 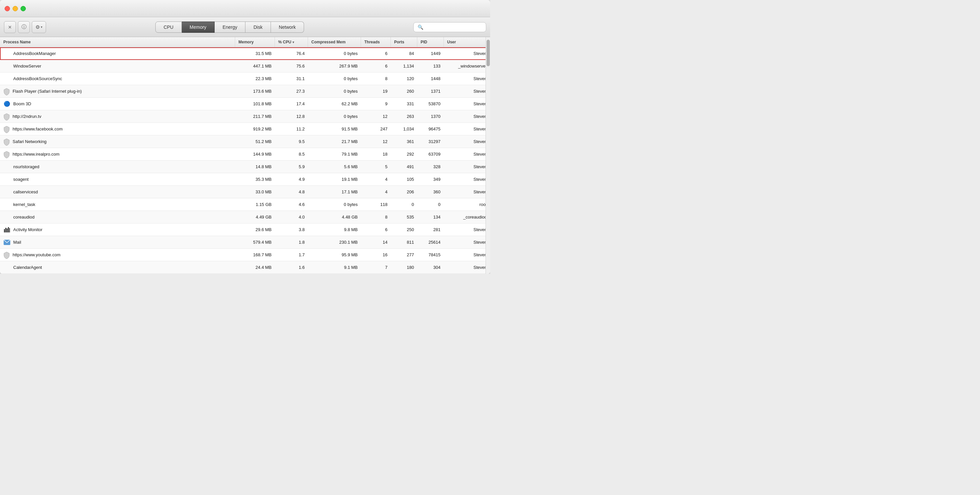 What do you see at coordinates (7, 9) in the screenshot?
I see `close-button` at bounding box center [7, 9].